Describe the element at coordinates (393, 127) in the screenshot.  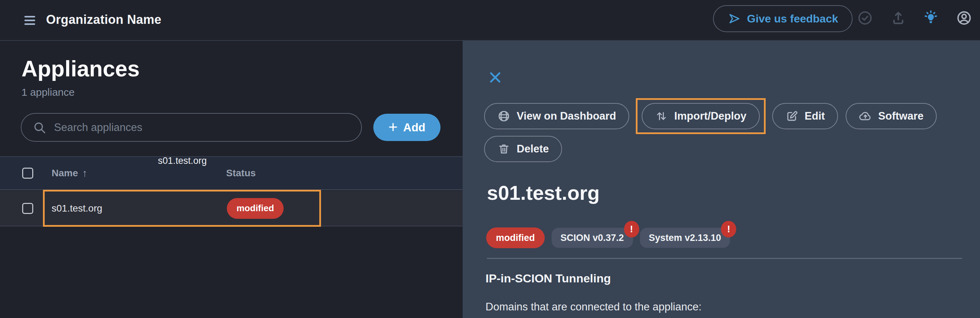
I see `plus-icon: +` at that location.